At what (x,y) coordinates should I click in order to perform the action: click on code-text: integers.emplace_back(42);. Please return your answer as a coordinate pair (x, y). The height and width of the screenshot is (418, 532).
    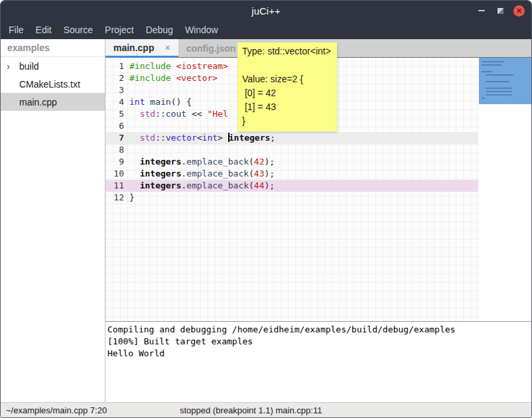
    Looking at the image, I should click on (202, 162).